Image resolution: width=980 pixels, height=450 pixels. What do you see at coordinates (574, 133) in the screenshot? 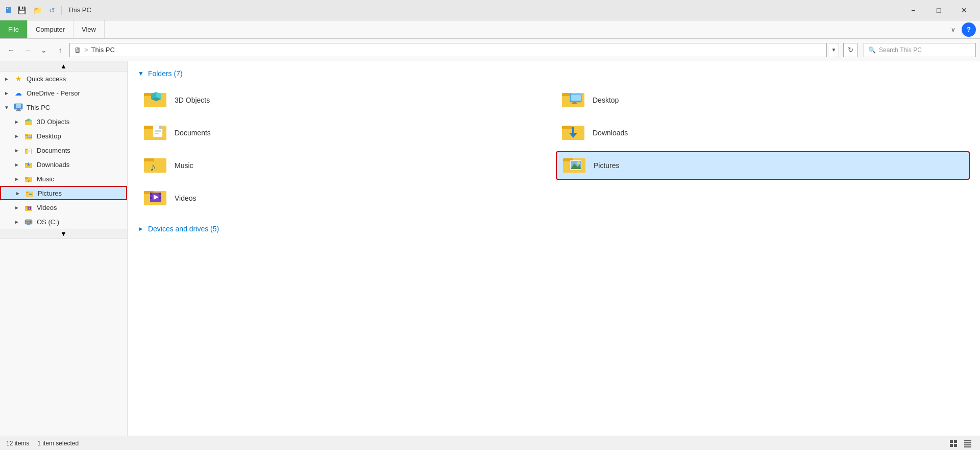
I see `folder-icon-downloads` at bounding box center [574, 133].